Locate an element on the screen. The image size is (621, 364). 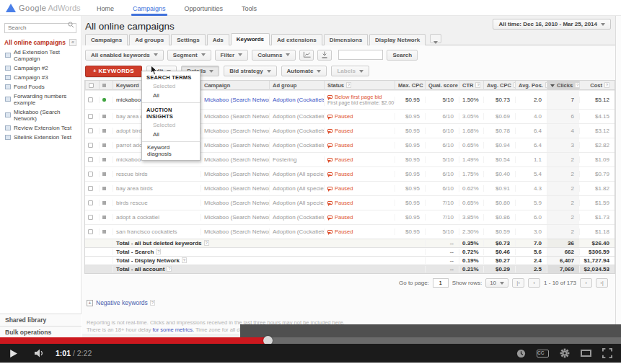
date-range-button: All time: Dec 16, 2010 - Mar 25, 2014 is located at coordinates (552, 25).